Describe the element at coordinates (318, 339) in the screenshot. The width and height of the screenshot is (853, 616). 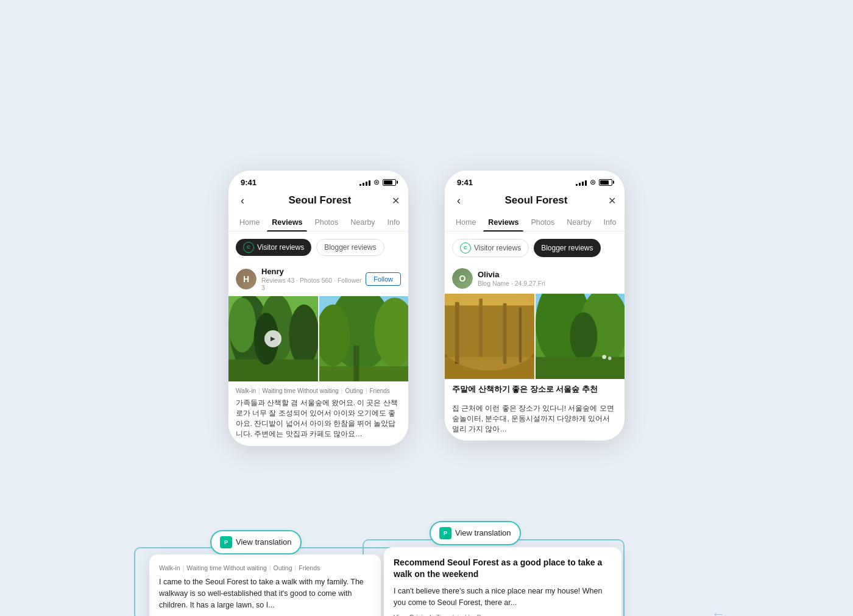
I see `review-images-left: ▶` at that location.